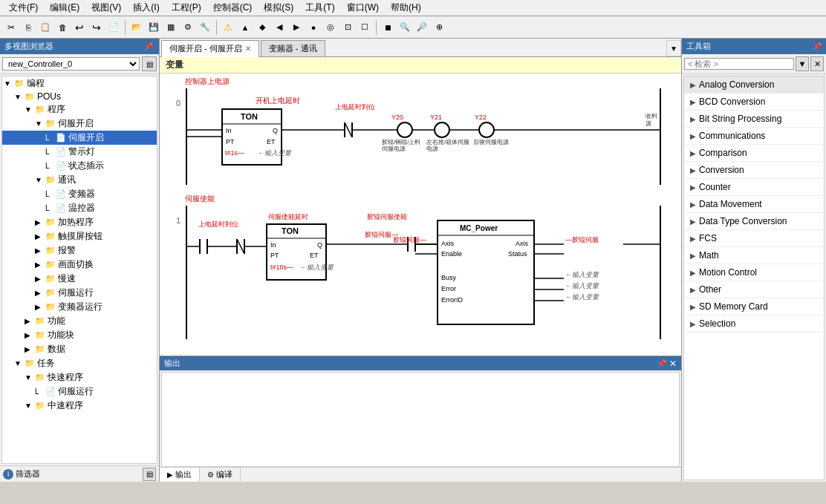  What do you see at coordinates (279, 27) in the screenshot?
I see `toolbar-b6: ◀` at bounding box center [279, 27].